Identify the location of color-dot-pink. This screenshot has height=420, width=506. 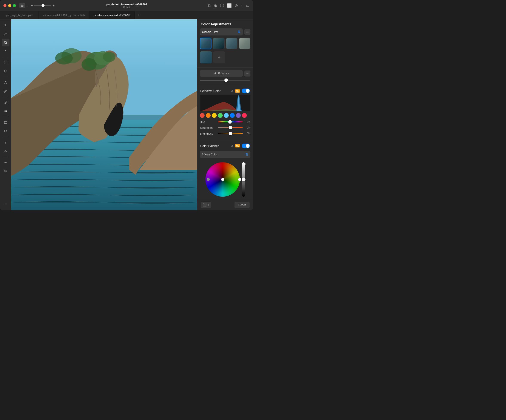
(244, 116).